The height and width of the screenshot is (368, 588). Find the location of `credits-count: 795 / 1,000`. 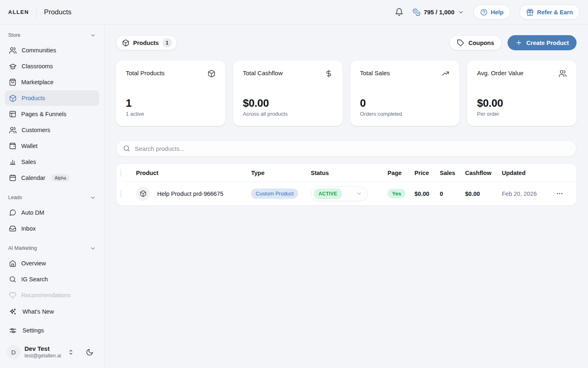

credits-count: 795 / 1,000 is located at coordinates (439, 12).